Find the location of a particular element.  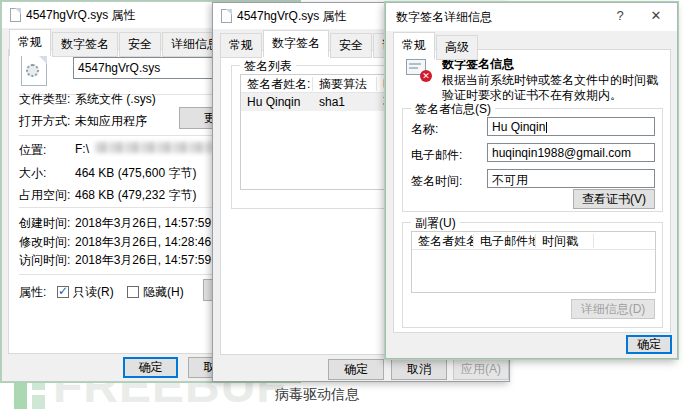

created-label: 创建时间: is located at coordinates (44, 224).